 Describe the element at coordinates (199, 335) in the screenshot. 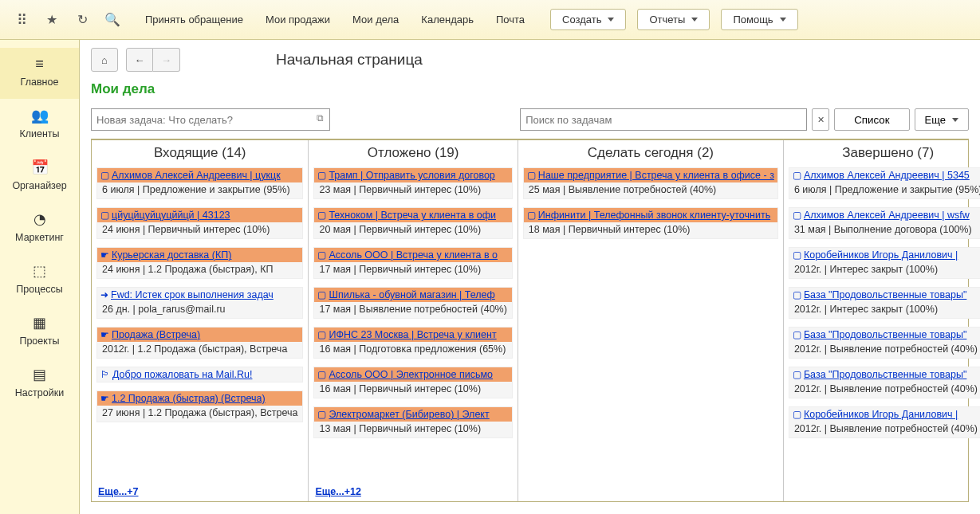

I see `task-card-header: ☛Продажа (Встреча)` at that location.